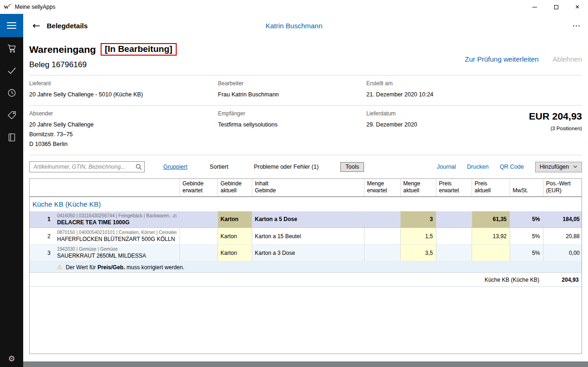 The image size is (588, 367). Describe the element at coordinates (432, 95) in the screenshot. I see `erstellt-am-value: 21. Dezember 2020 10:24` at that location.